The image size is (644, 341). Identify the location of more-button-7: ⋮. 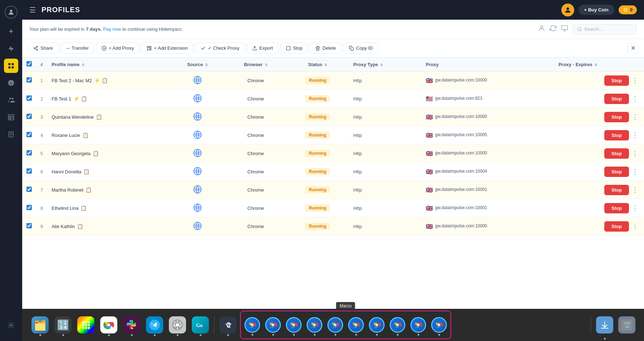
(635, 190).